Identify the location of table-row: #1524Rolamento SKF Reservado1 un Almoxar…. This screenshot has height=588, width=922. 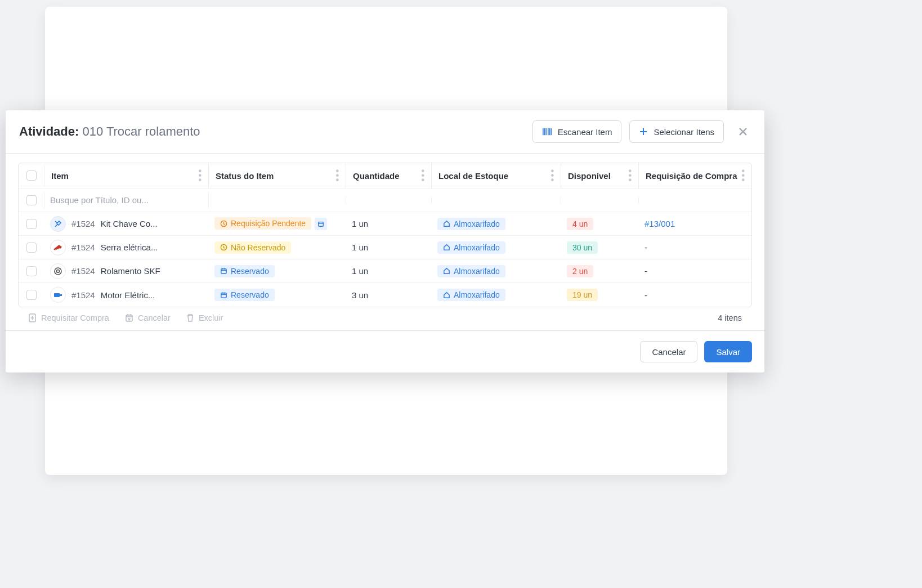
(385, 271).